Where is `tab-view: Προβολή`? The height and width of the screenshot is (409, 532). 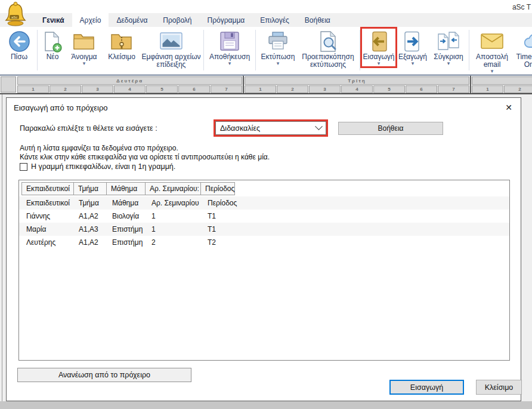 tab-view: Προβολή is located at coordinates (177, 20).